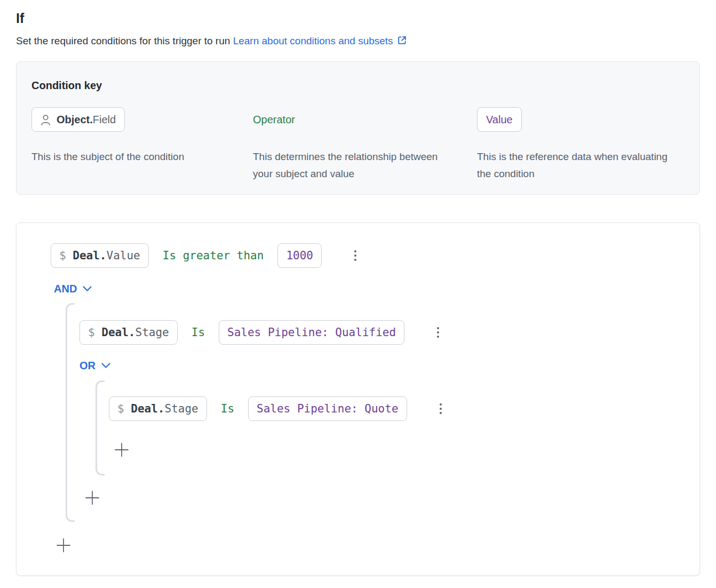 The height and width of the screenshot is (588, 716). What do you see at coordinates (574, 165) in the screenshot?
I see `value-description: This is the reference data when evaluati…` at bounding box center [574, 165].